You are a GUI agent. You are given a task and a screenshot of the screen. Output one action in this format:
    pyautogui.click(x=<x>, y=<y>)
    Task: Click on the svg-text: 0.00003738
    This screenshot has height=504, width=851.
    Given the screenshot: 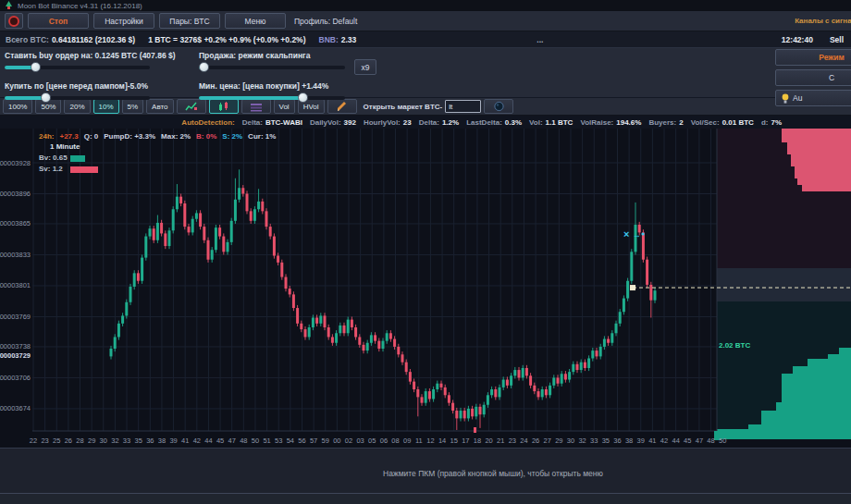 What is the action you would take?
    pyautogui.click(x=15, y=346)
    